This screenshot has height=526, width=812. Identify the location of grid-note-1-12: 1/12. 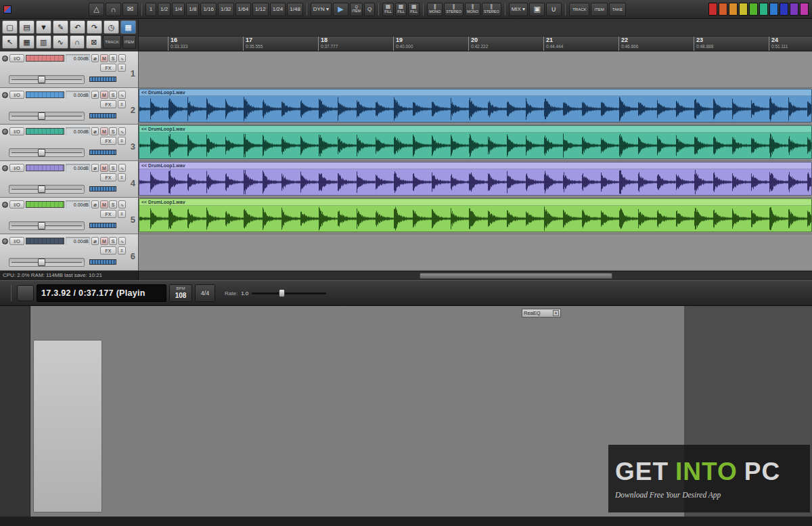
(261, 9).